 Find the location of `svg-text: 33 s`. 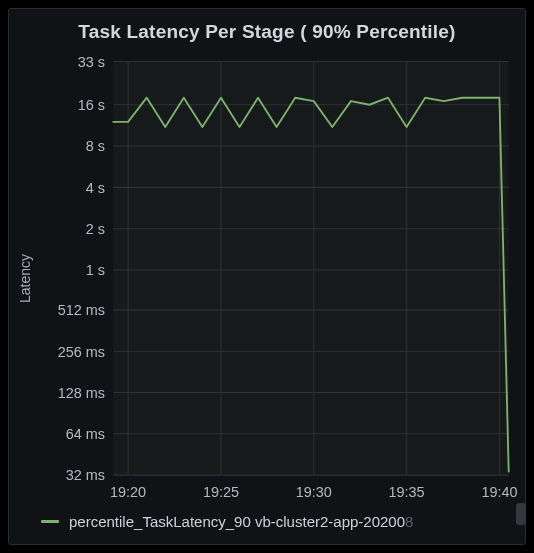

svg-text: 33 s is located at coordinates (92, 62).